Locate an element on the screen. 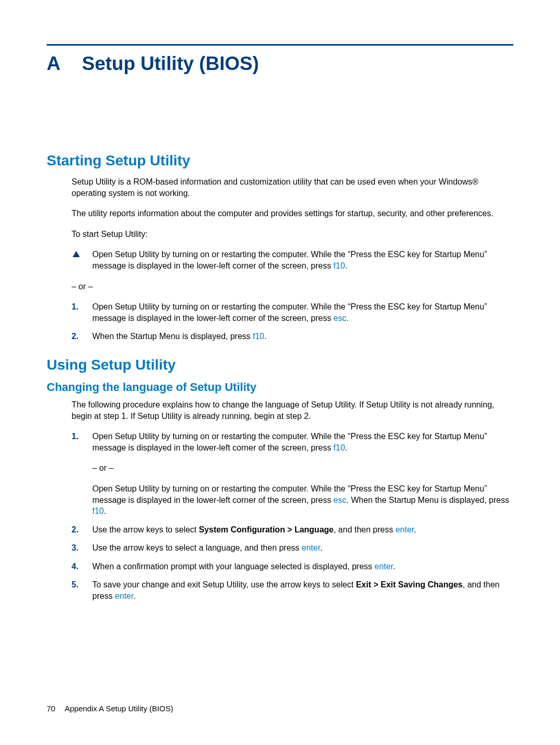 Image resolution: width=560 pixels, height=745 pixels. list-item-text: Use the arrow keys to select a language,… is located at coordinates (303, 548).